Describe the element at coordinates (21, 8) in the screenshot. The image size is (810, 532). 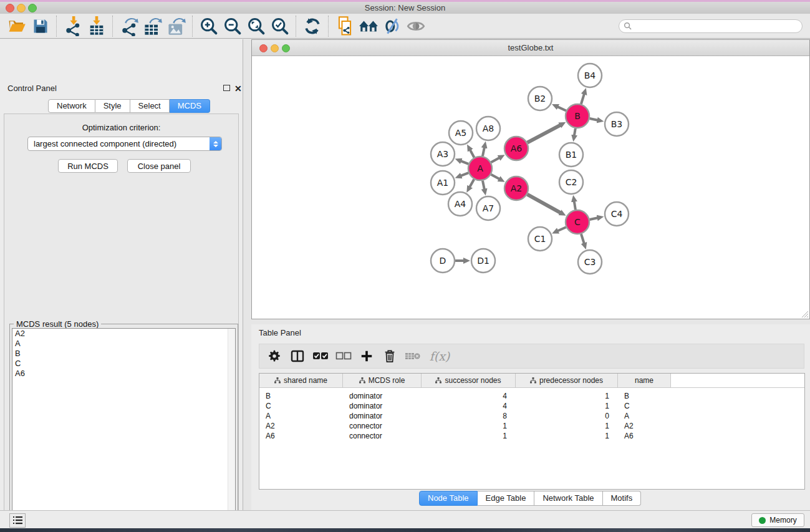
I see `minimize-window-button` at that location.